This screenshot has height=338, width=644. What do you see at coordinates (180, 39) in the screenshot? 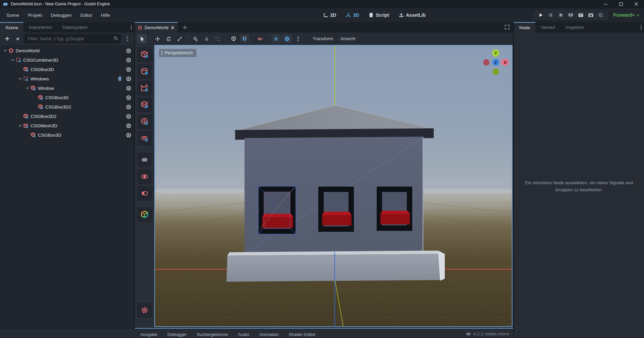
I see `scale-tool-button` at bounding box center [180, 39].